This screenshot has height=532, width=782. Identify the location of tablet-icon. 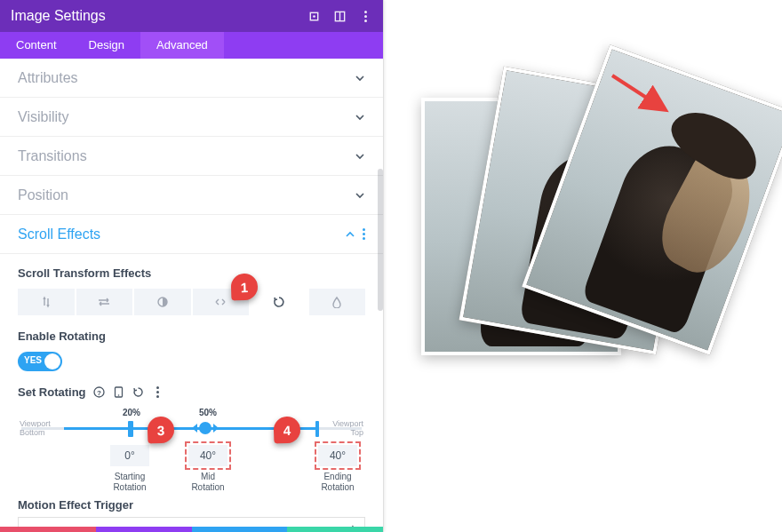
(339, 16).